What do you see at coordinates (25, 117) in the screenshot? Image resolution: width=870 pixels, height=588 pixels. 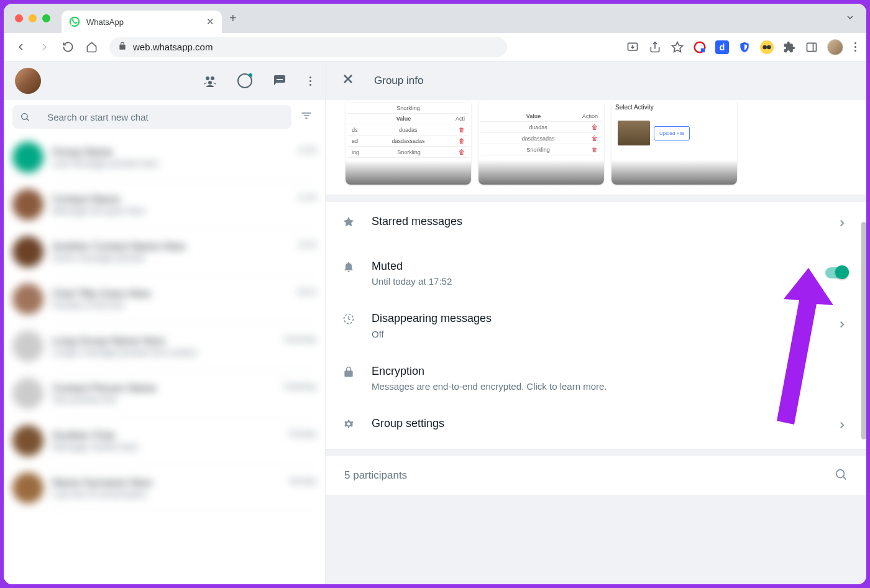 I see `search-icon` at bounding box center [25, 117].